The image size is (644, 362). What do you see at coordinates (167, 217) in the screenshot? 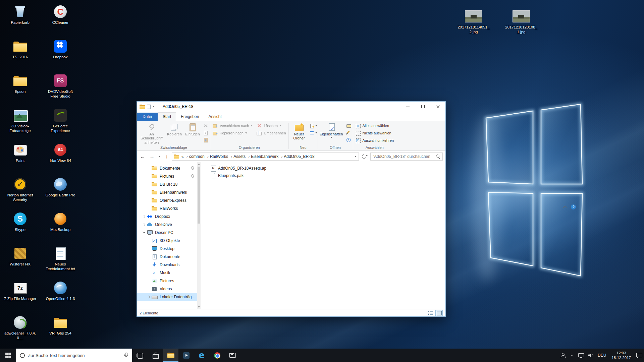
I see `nav-item: Dropbox` at bounding box center [167, 217].